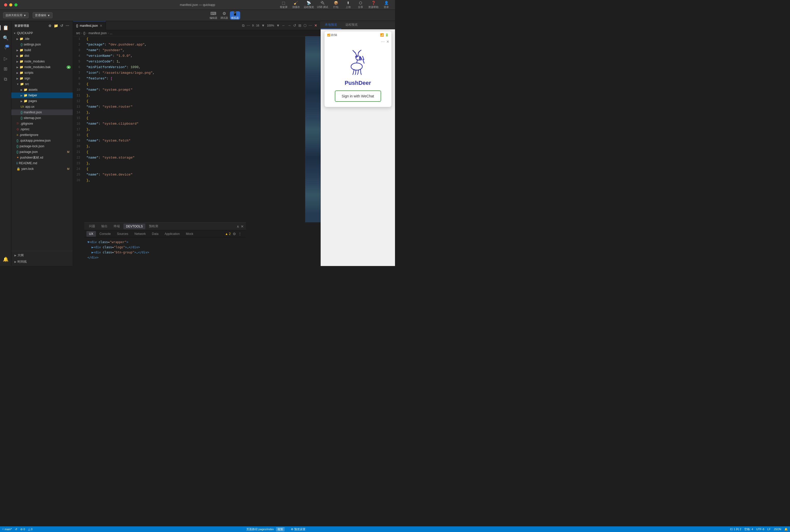 The width and height of the screenshot is (790, 532). Describe the element at coordinates (243, 26) in the screenshot. I see `split-editor-btn: ⧉` at that location.